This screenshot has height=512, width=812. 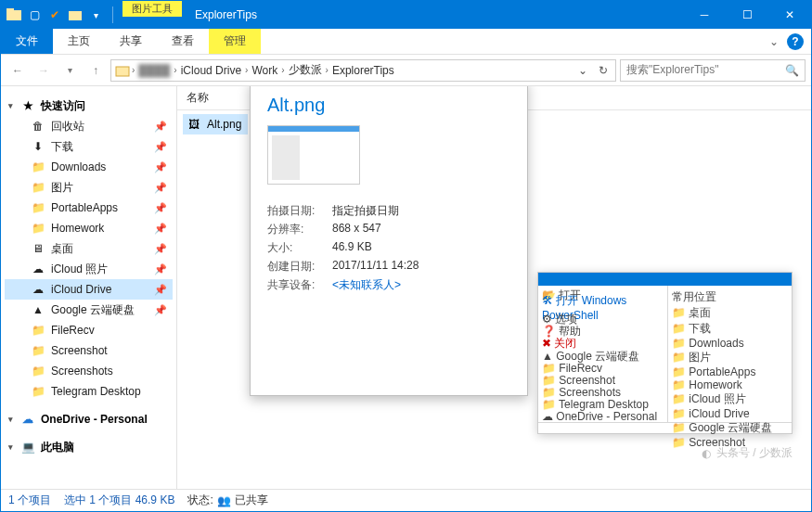 What do you see at coordinates (603, 354) in the screenshot?
I see `mini-file-menu: 📂 打开 🛠 打开 Windows PowerShell ⚙ 选项 ❓ 帮助 ✖…` at bounding box center [603, 354].